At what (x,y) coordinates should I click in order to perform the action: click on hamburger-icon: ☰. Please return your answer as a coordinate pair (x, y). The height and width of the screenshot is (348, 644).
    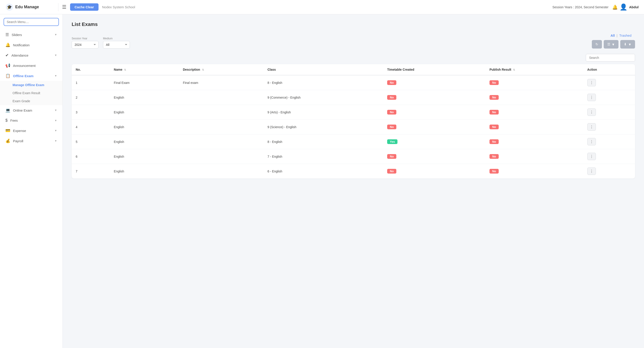
    Looking at the image, I should click on (64, 7).